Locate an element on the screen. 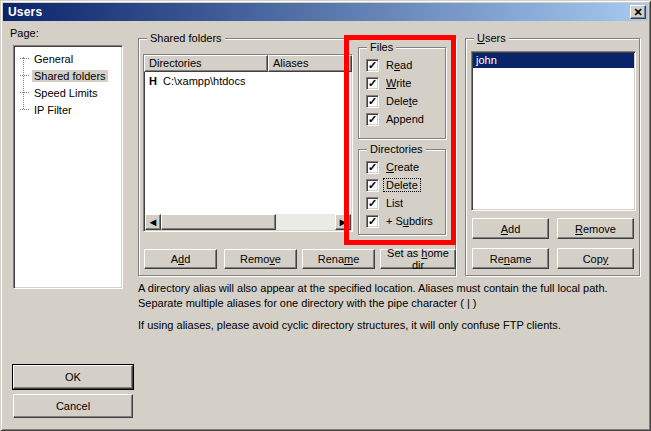 This screenshot has height=431, width=651. checkbox-delete-files: ✓ Delete is located at coordinates (393, 101).